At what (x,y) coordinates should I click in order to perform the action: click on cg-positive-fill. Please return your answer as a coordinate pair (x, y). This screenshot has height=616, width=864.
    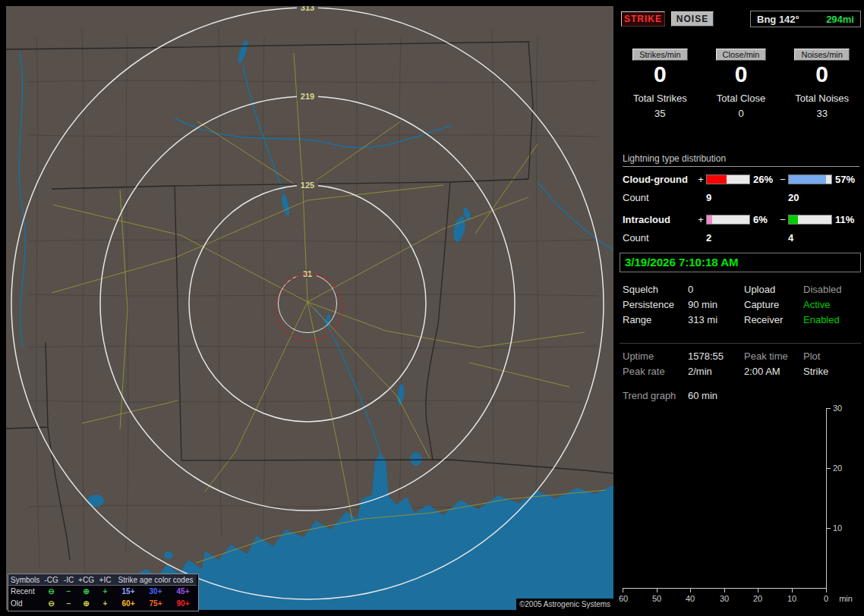
    Looking at the image, I should click on (717, 179).